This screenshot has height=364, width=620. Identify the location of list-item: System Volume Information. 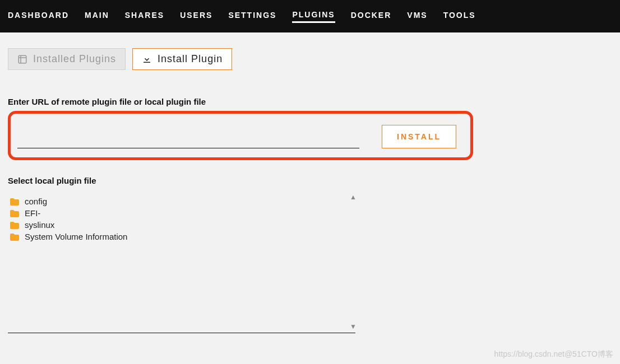
(182, 236).